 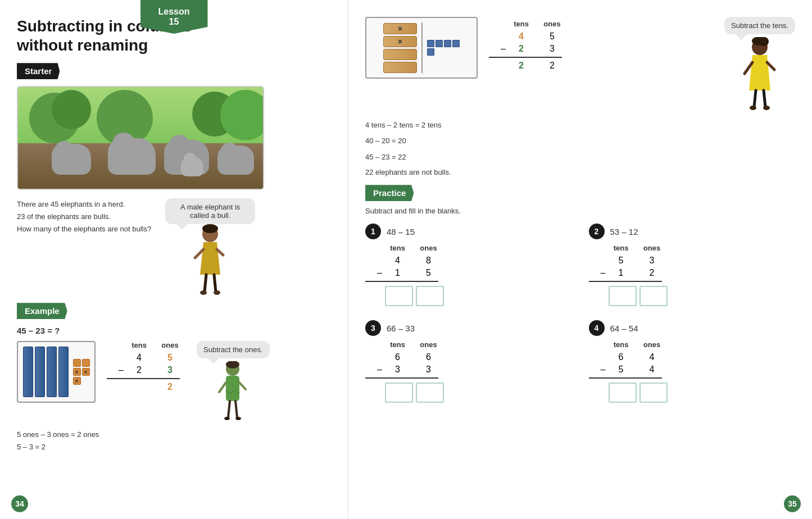 What do you see at coordinates (692, 362) in the screenshot?
I see `problem-4: 4 64 – 54 tens ones 6 4` at bounding box center [692, 362].